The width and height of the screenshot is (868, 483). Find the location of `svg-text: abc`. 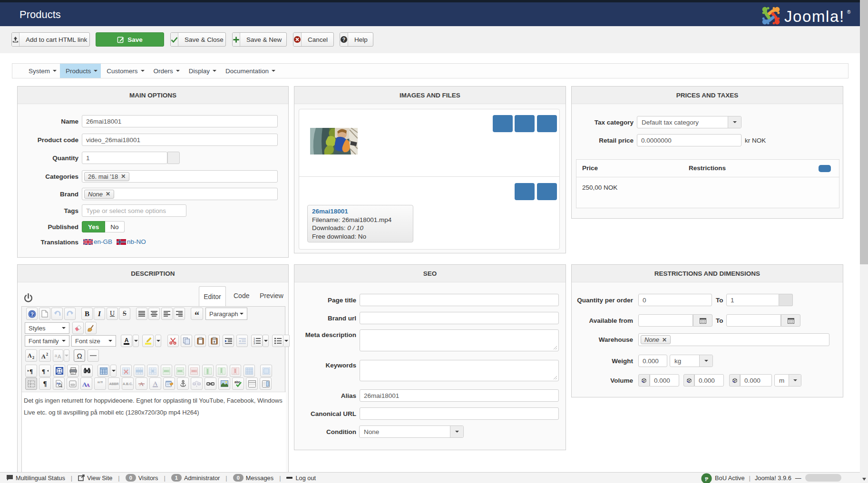

svg-text: abc is located at coordinates (237, 382).